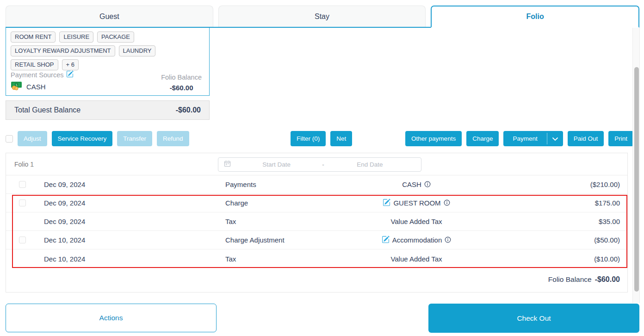  I want to click on vertical-scrollbar-thumb, so click(637, 180).